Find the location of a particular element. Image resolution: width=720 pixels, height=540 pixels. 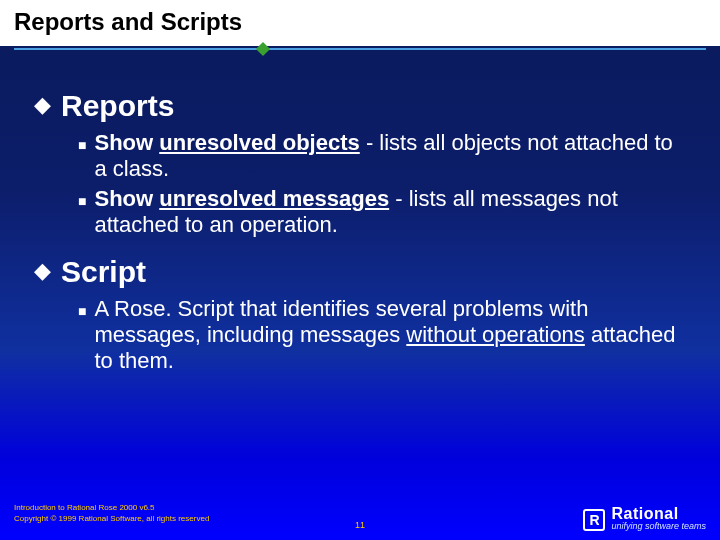

section-heading-text: Script is located at coordinates (104, 272).